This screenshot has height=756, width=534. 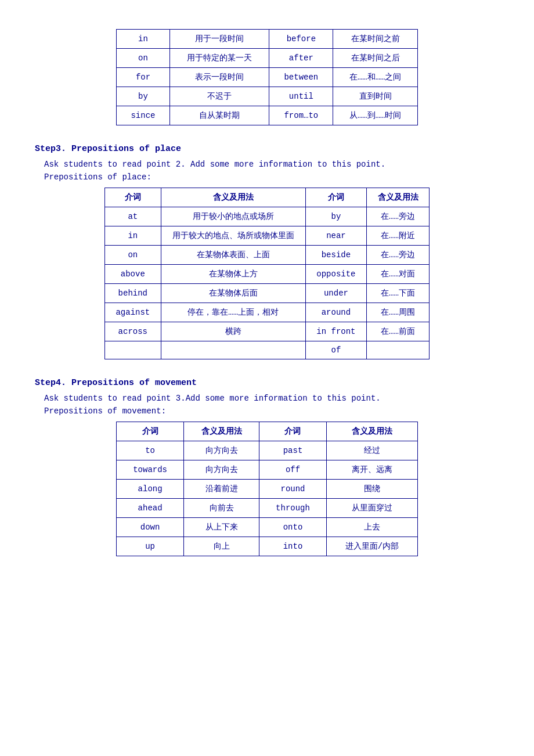 What do you see at coordinates (267, 509) in the screenshot?
I see `table-row: ahead向前去through从里面穿过` at bounding box center [267, 509].